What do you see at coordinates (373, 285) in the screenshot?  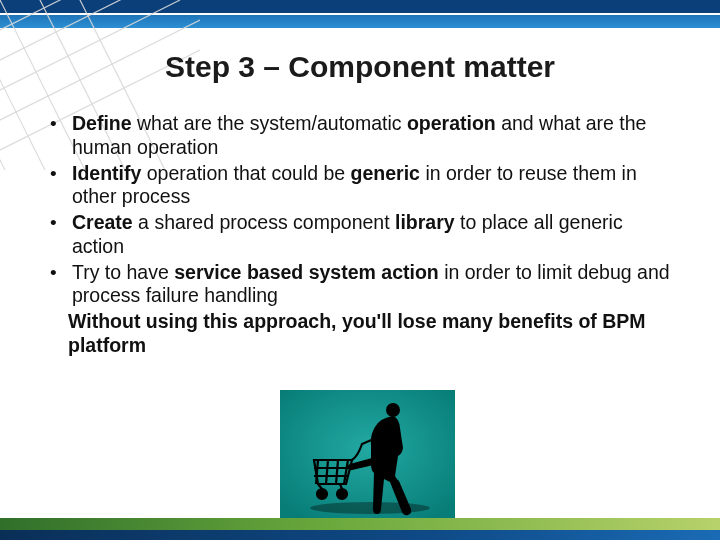 I see `bullet-item: Try to have service based system action …` at bounding box center [373, 285].